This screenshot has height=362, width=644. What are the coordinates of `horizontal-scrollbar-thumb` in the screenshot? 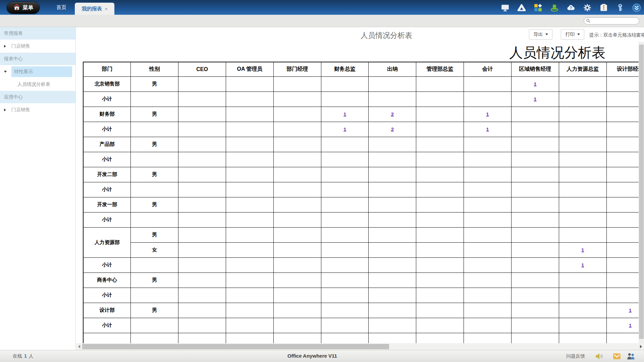 It's located at (235, 347).